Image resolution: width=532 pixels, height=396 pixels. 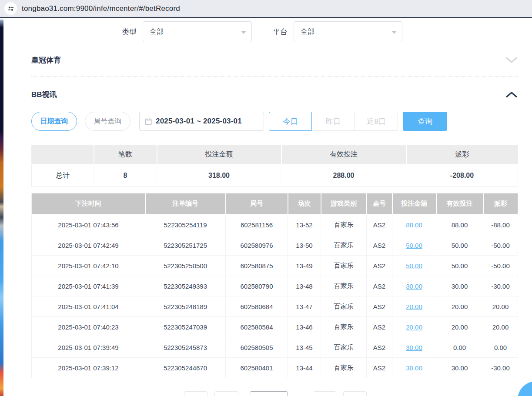 What do you see at coordinates (501, 204) in the screenshot?
I see `header-payout: 派彩` at bounding box center [501, 204].